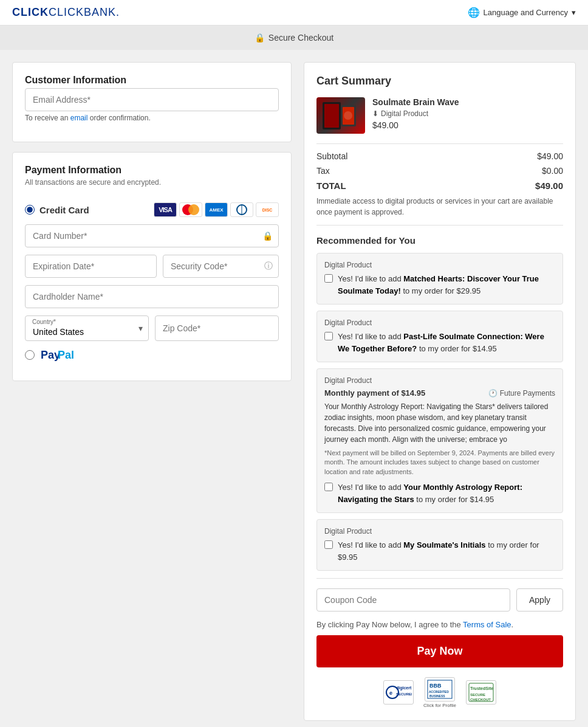 This screenshot has width=588, height=727. I want to click on email-group: To receive an email order confirmation., so click(152, 105).